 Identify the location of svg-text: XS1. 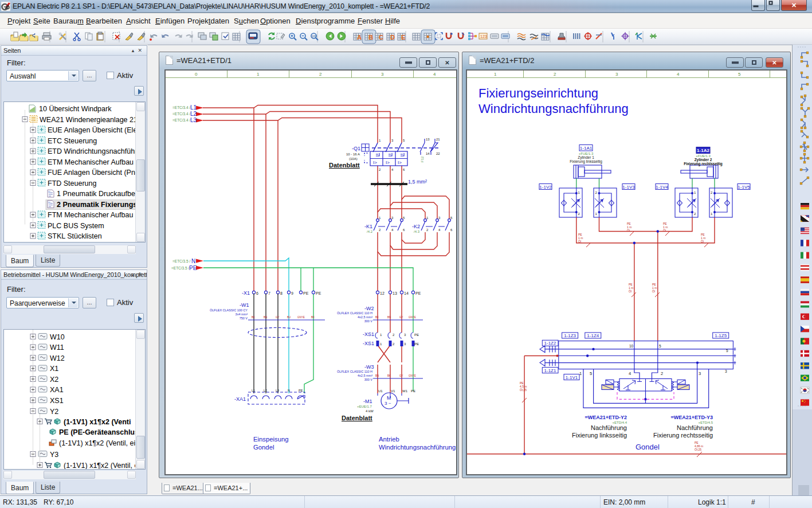
(57, 401).